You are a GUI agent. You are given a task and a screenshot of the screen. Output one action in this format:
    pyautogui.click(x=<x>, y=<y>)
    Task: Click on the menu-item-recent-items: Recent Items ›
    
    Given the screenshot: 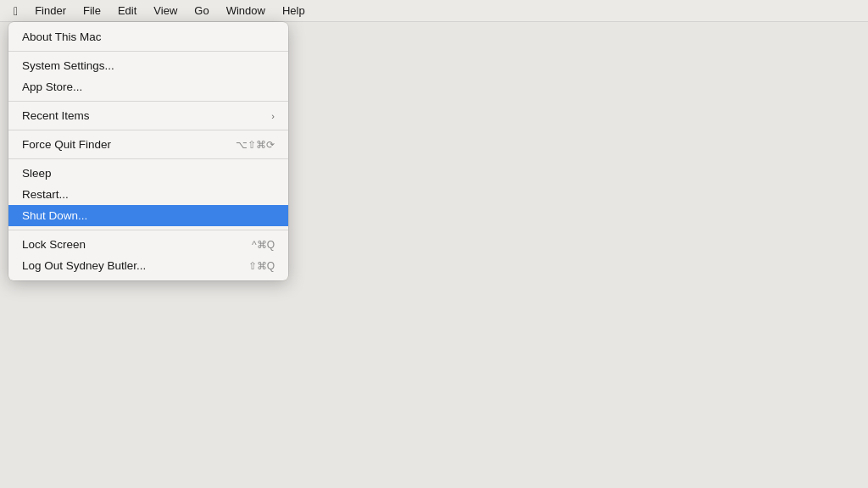 What is the action you would take?
    pyautogui.click(x=148, y=115)
    